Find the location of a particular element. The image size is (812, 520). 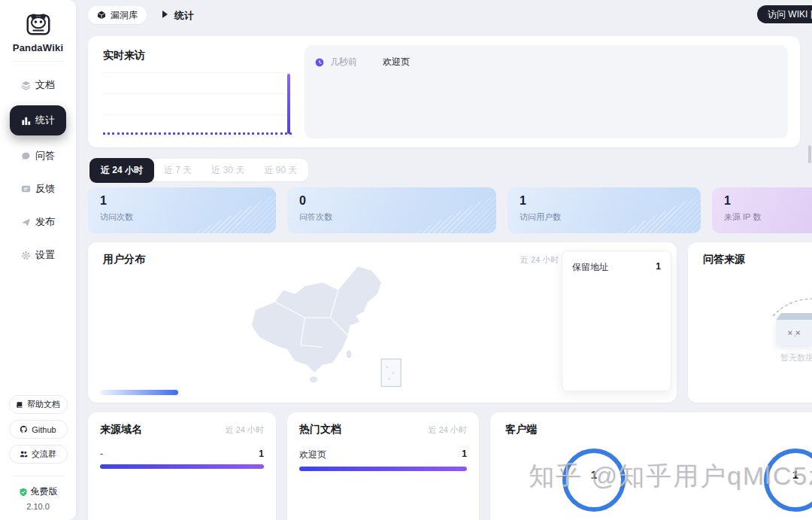

stat-label: 访问次数 is located at coordinates (182, 217).